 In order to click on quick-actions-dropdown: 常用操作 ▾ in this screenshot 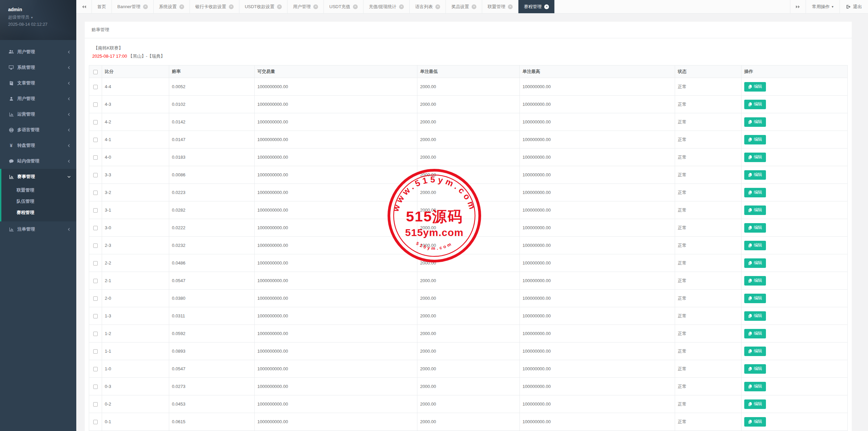, I will do `click(823, 7)`.